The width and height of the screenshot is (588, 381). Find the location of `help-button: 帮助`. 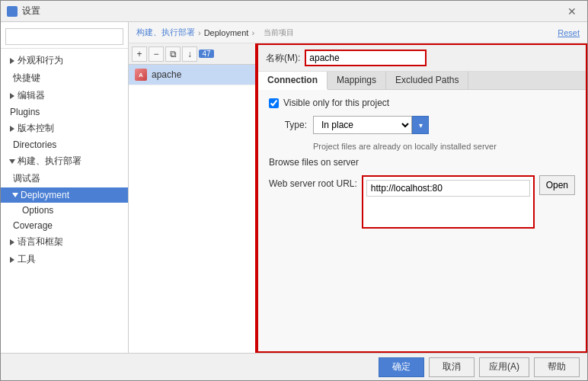

help-button: 帮助 is located at coordinates (557, 367).